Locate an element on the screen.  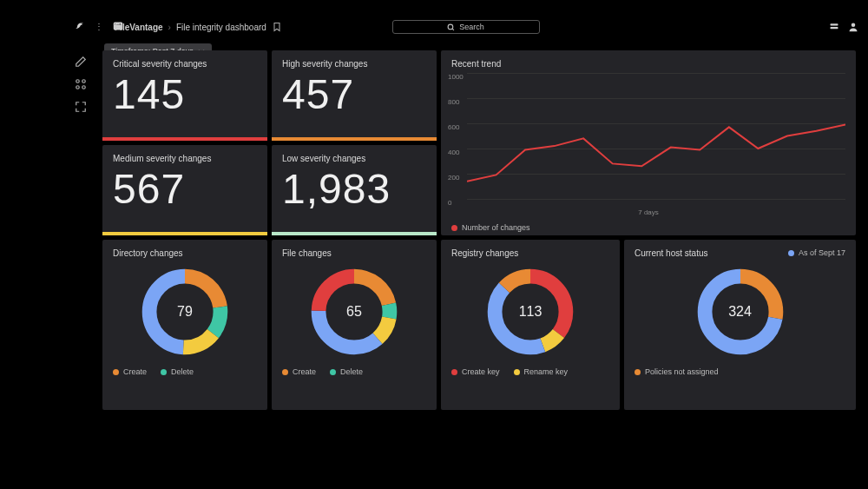
panel-title: Directory changes is located at coordinates (185, 254).